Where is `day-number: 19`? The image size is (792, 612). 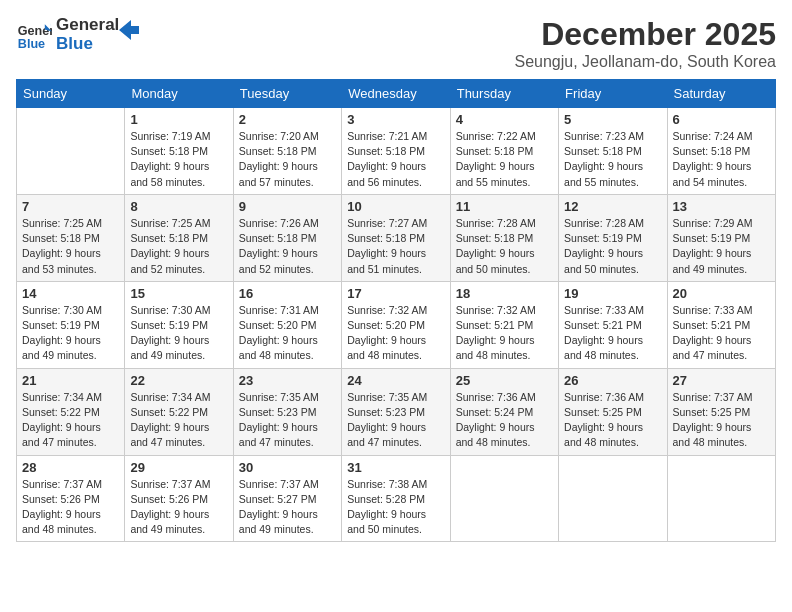 day-number: 19 is located at coordinates (612, 294).